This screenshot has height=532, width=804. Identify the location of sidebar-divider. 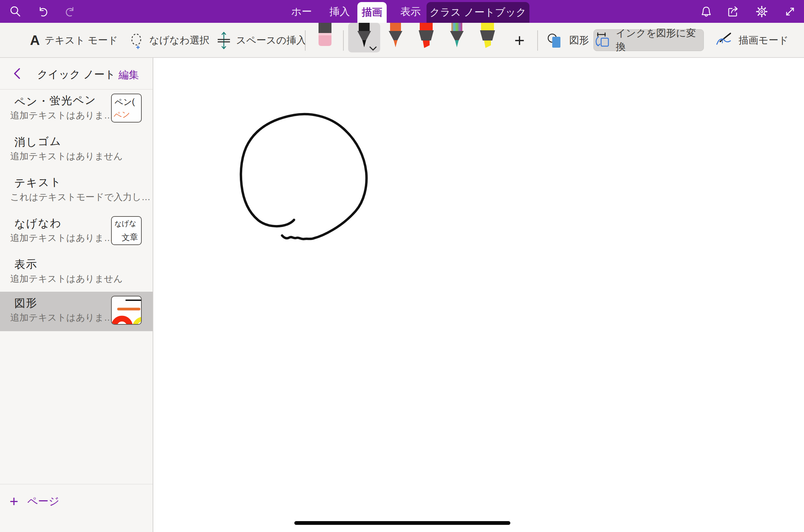
(76, 484).